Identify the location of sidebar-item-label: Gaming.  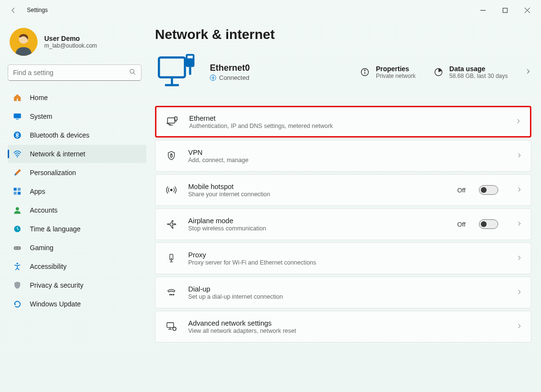
(41, 248).